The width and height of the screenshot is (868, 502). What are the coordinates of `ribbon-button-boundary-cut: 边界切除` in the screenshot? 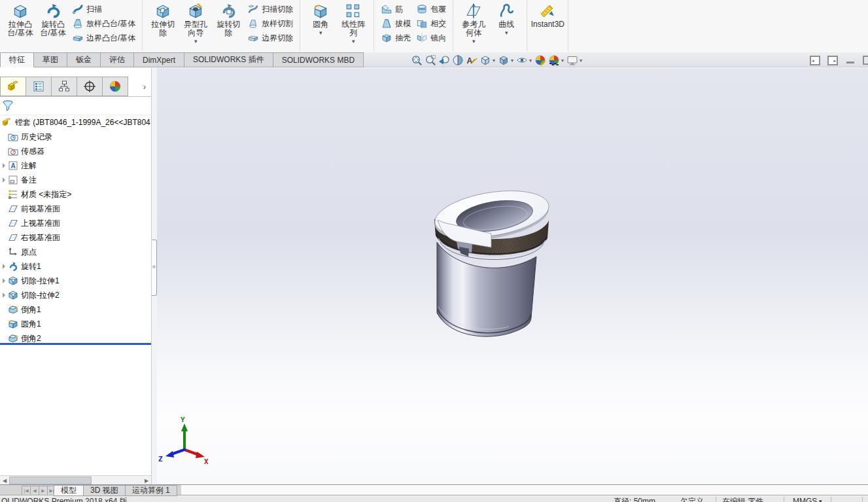 It's located at (270, 38).